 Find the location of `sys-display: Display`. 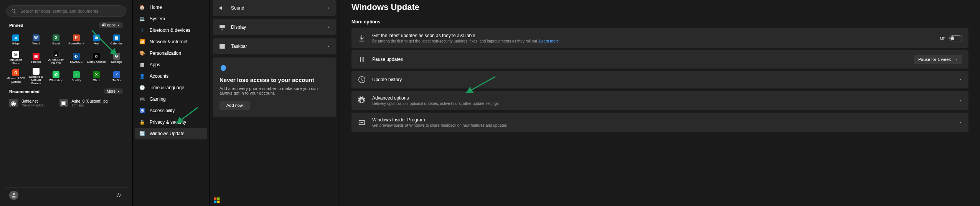

sys-display: Display is located at coordinates (275, 27).